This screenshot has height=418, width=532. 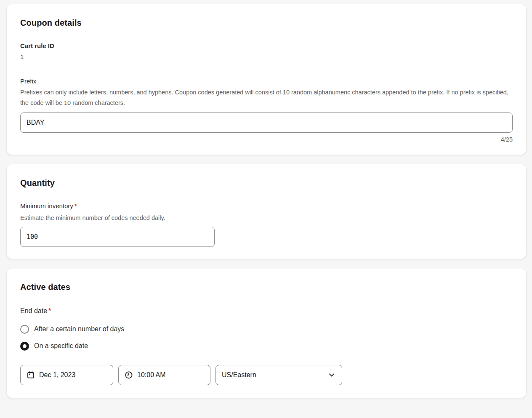 What do you see at coordinates (266, 46) in the screenshot?
I see `cart-rule-id-label: Cart rule ID` at bounding box center [266, 46].